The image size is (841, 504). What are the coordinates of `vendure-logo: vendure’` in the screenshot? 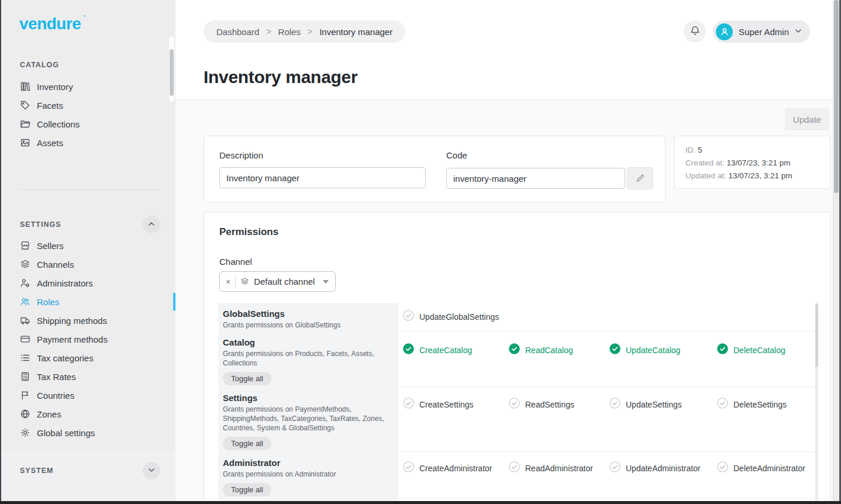 It's located at (50, 24).